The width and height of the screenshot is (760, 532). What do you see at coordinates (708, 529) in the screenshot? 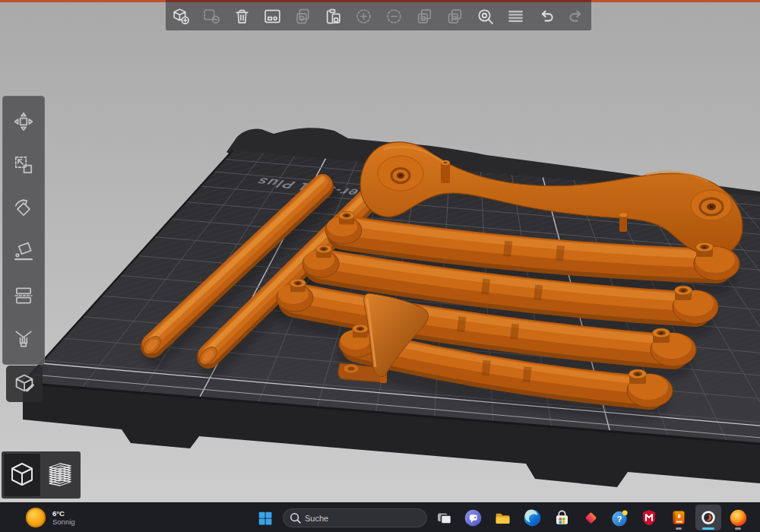
I see `active-indicator` at bounding box center [708, 529].